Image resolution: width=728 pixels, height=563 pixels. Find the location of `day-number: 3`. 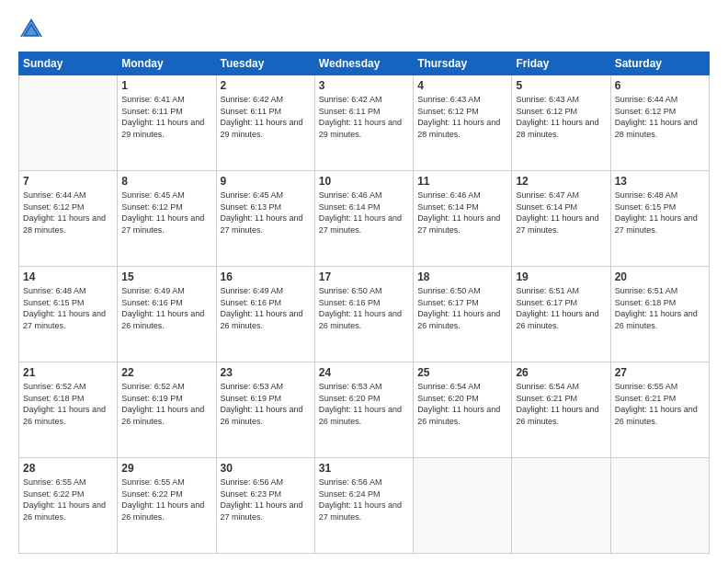

day-number: 3 is located at coordinates (364, 86).